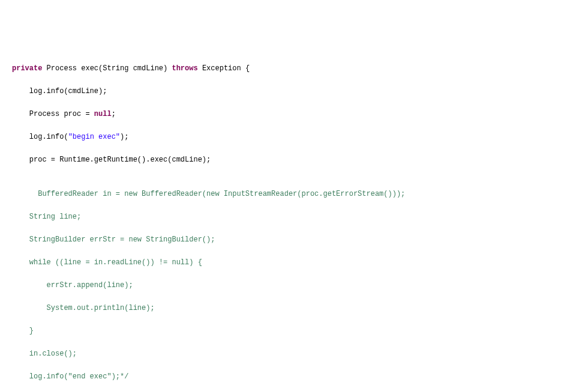 The height and width of the screenshot is (382, 588). Describe the element at coordinates (209, 194) in the screenshot. I see `comment-text: BufferedReader in = new BufferedReader(n…` at that location.